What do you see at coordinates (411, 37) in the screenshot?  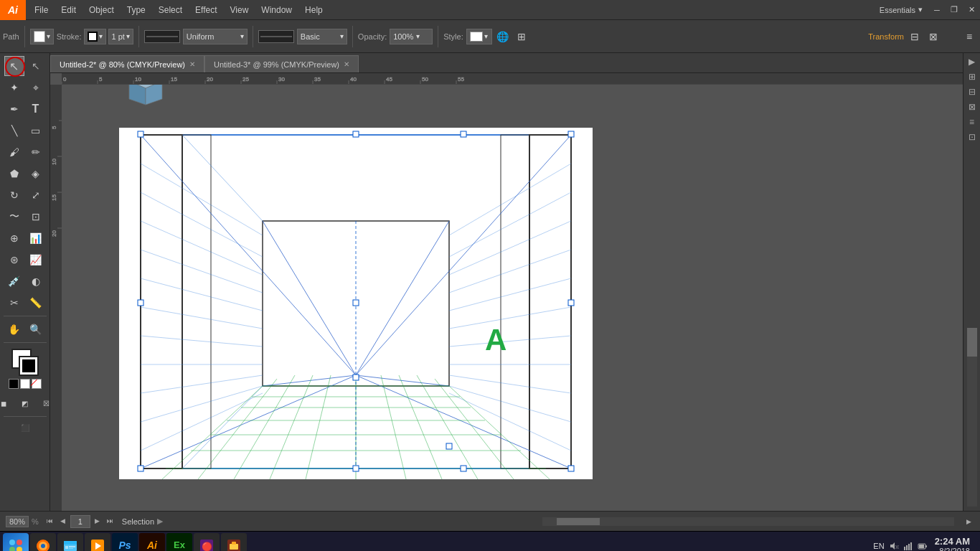 I see `opacity-field: 100% ▾` at bounding box center [411, 37].